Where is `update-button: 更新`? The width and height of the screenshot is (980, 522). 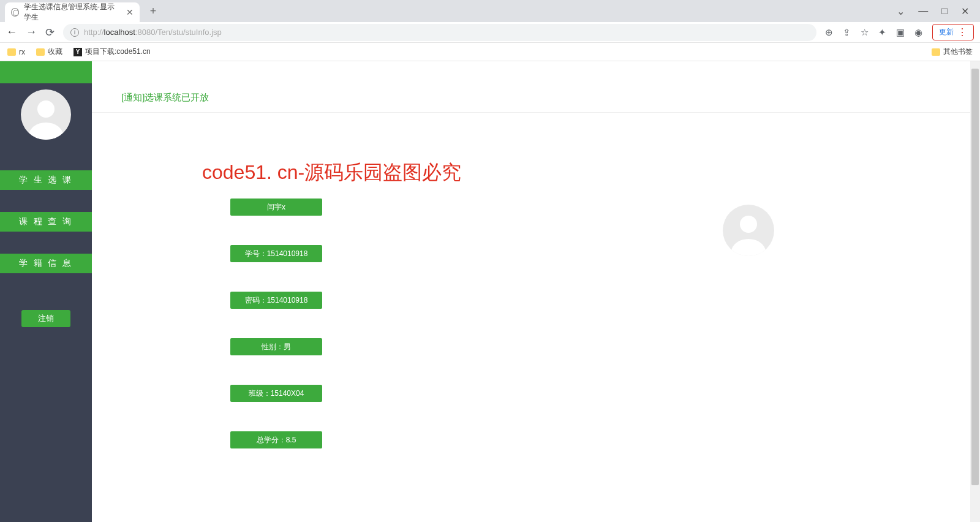 update-button: 更新 is located at coordinates (953, 32).